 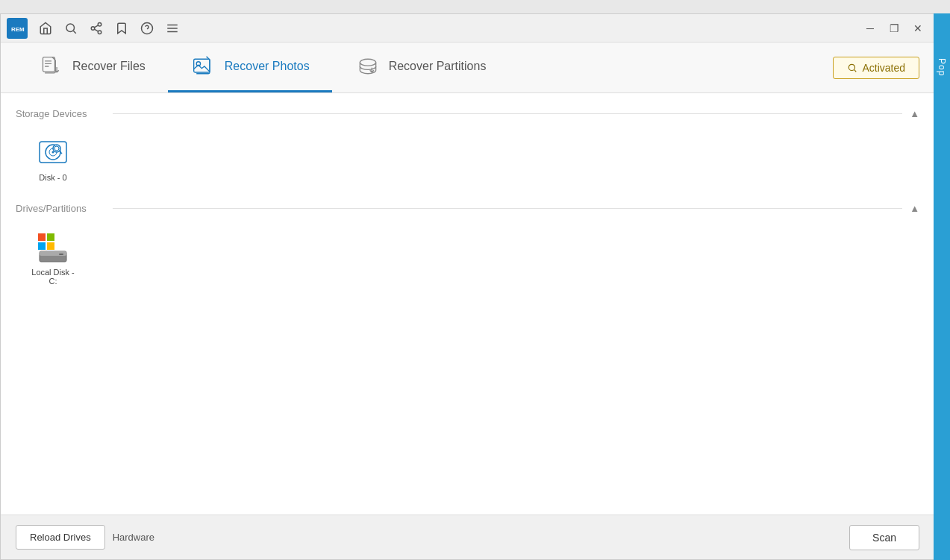 What do you see at coordinates (17, 28) in the screenshot?
I see `app-logo: REM` at bounding box center [17, 28].